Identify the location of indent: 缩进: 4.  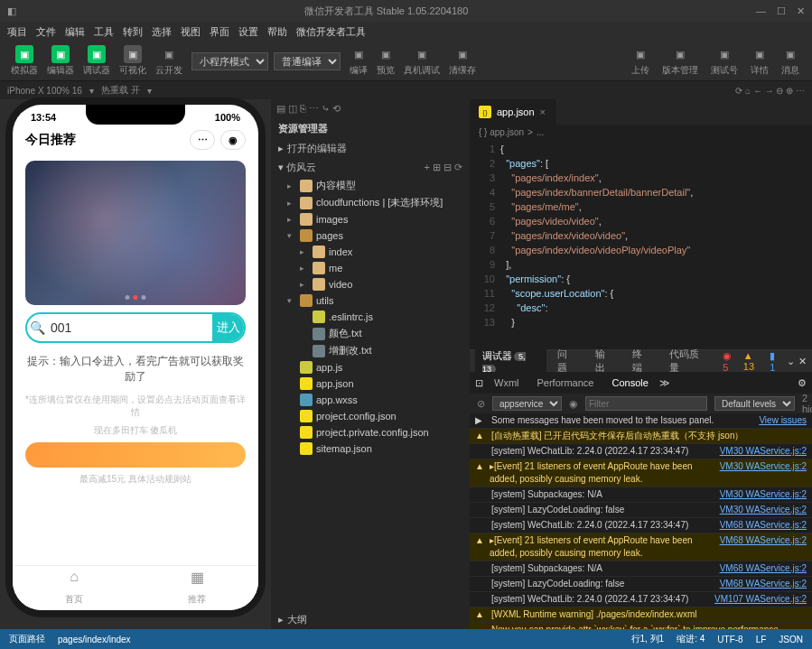
(690, 639).